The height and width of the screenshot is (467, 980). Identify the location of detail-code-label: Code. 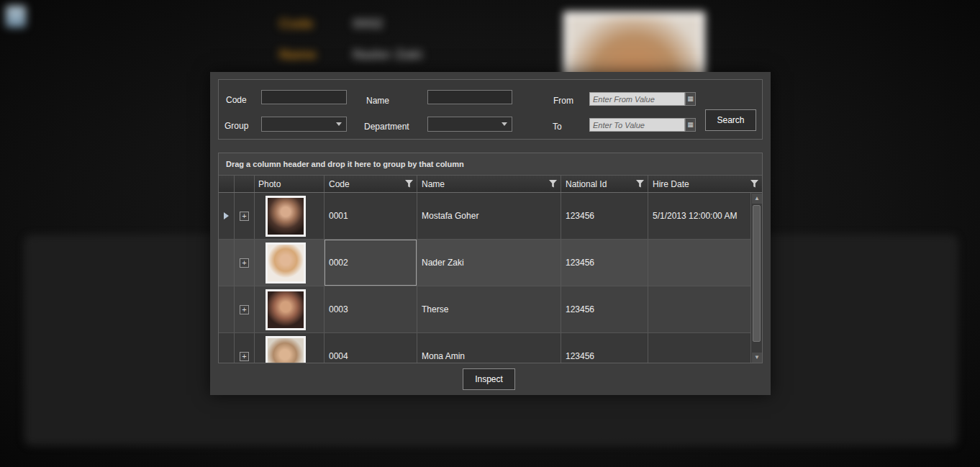
(296, 24).